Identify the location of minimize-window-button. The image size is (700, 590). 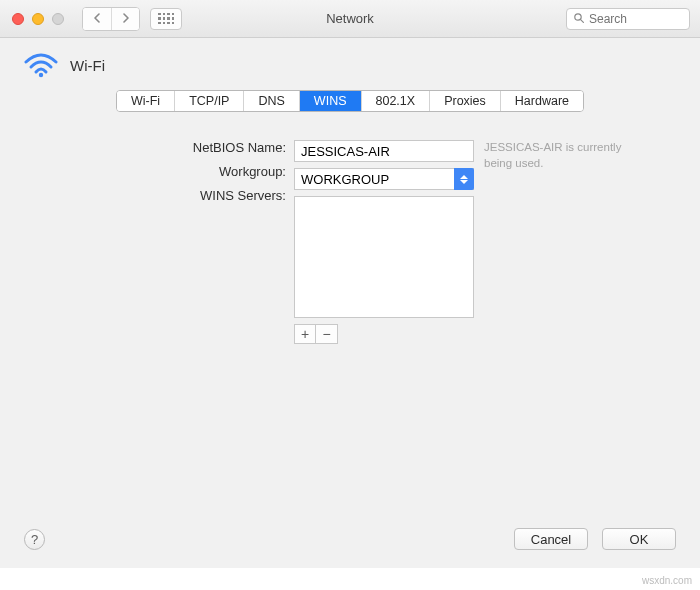
(38, 19).